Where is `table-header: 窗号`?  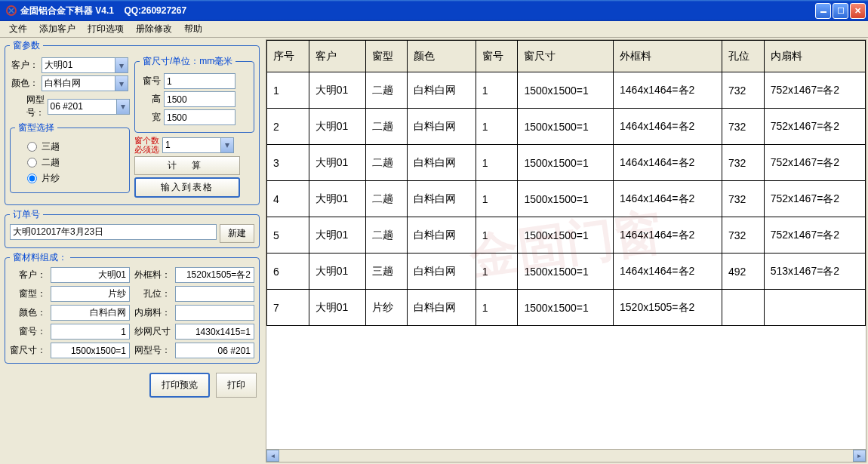 table-header: 窗号 is located at coordinates (497, 57).